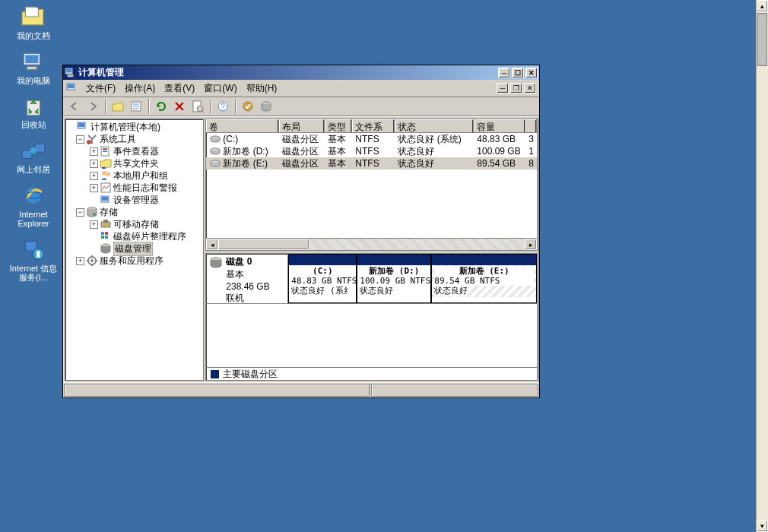 The width and height of the screenshot is (768, 532). What do you see at coordinates (134, 224) in the screenshot?
I see `tree-removable: + 可移动存储` at bounding box center [134, 224].